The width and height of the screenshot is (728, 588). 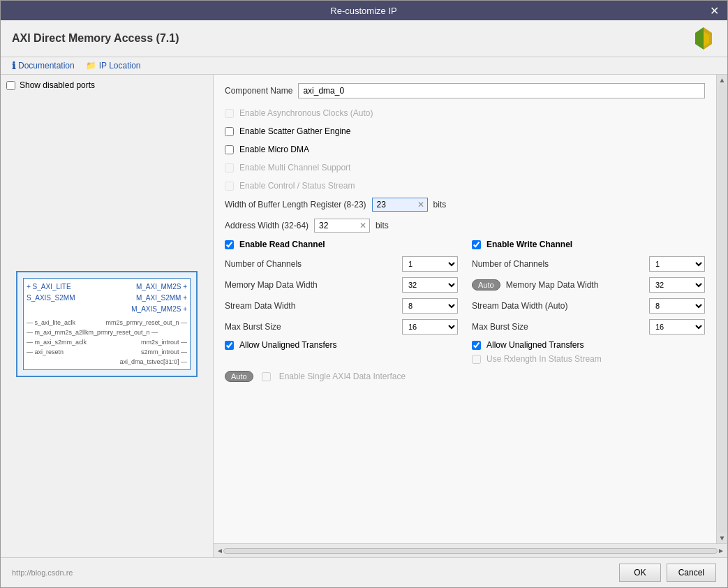 I want to click on scatter-gather-label: Enable Scatter Gather Engine, so click(x=295, y=131).